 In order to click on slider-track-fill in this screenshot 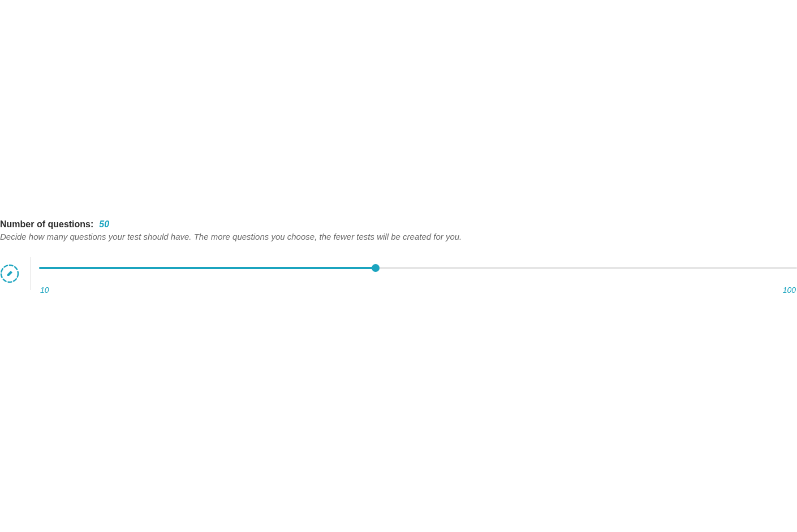, I will do `click(207, 268)`.